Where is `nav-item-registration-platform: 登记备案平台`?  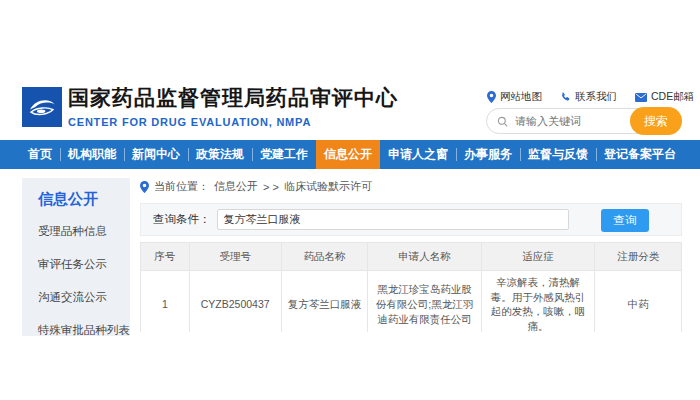
nav-item-registration-platform: 登记备案平台 is located at coordinates (640, 154).